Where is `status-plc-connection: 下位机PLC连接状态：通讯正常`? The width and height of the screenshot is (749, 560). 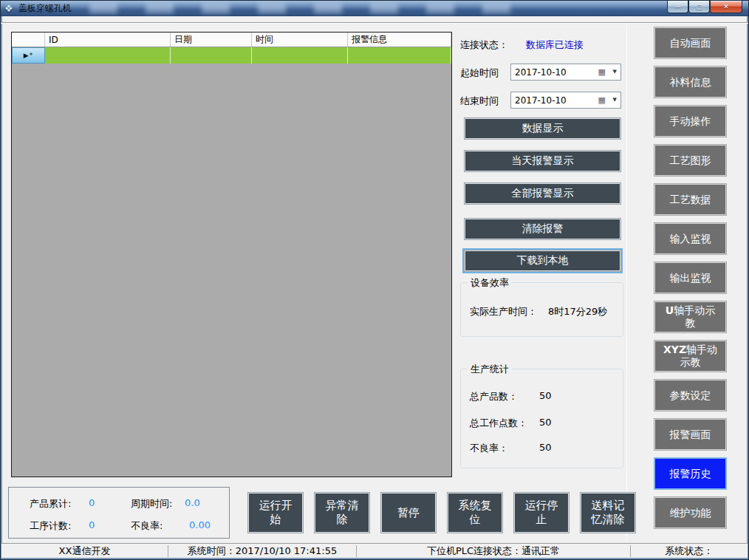 status-plc-connection: 下位机PLC连接状态：通讯正常 is located at coordinates (493, 551).